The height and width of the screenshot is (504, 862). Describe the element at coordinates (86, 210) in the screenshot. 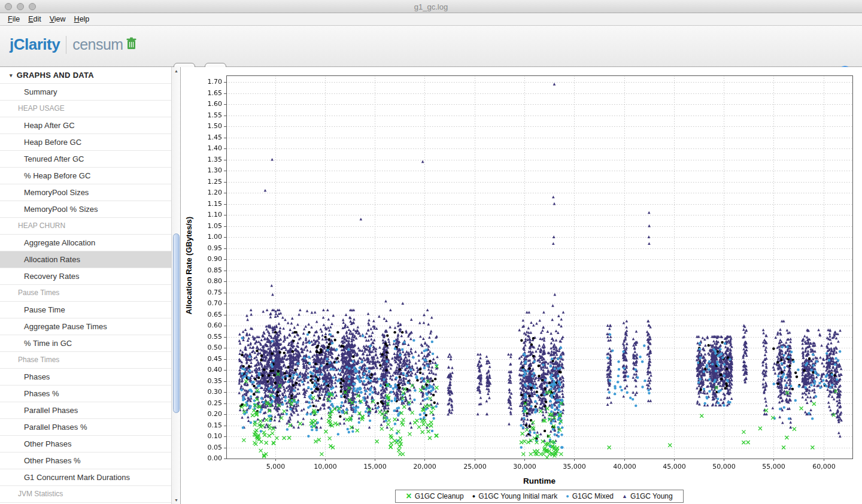

I see `sidebar-item-memorypool-sizes: MemoryPool % Sizes` at that location.